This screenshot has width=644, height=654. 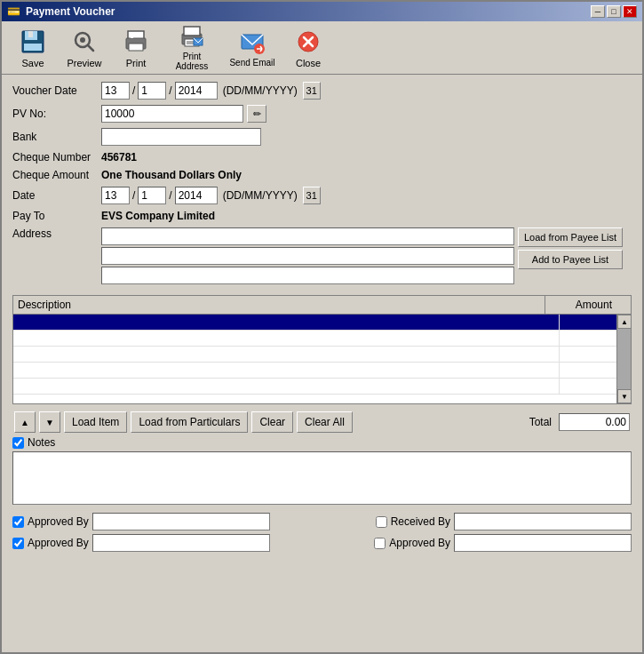 I want to click on pv-no-edit-button: ✏, so click(x=257, y=114).